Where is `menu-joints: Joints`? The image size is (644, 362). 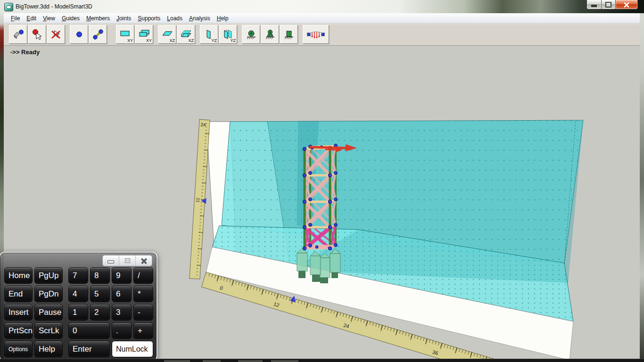
menu-joints: Joints is located at coordinates (124, 18).